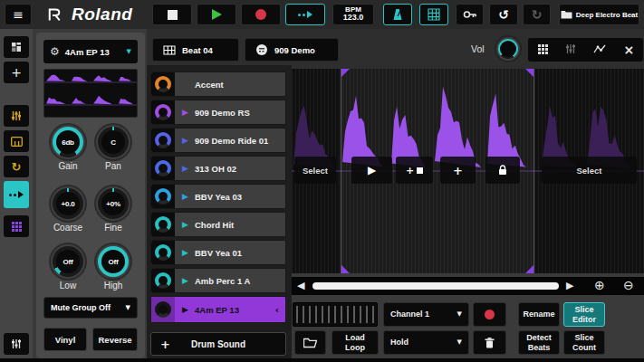 The height and width of the screenshot is (362, 644). Describe the element at coordinates (218, 84) in the screenshot. I see `sample-row: ▶ Accent` at that location.